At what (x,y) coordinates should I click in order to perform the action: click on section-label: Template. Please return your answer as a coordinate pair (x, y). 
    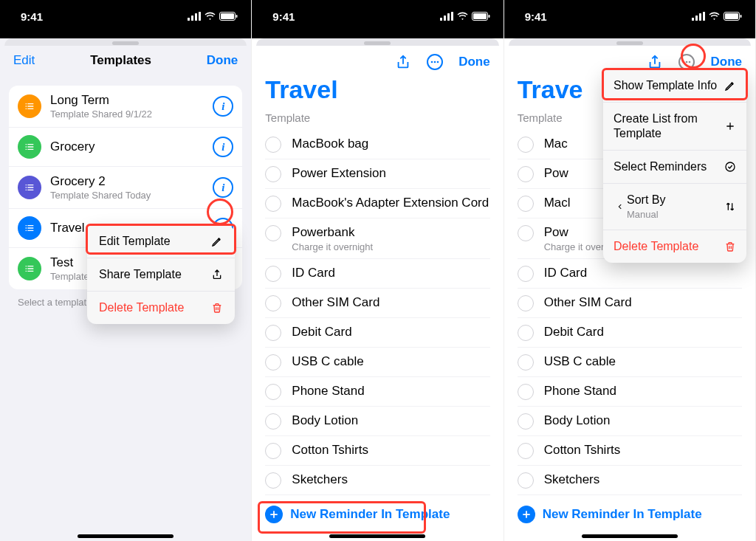
    Looking at the image, I should click on (377, 118).